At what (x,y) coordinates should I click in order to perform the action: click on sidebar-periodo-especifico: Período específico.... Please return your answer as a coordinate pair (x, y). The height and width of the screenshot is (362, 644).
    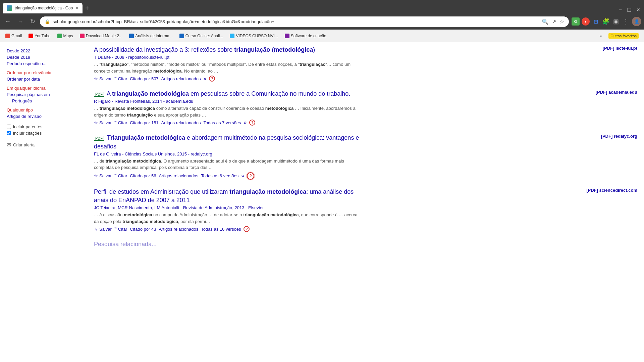
    Looking at the image, I should click on (44, 64).